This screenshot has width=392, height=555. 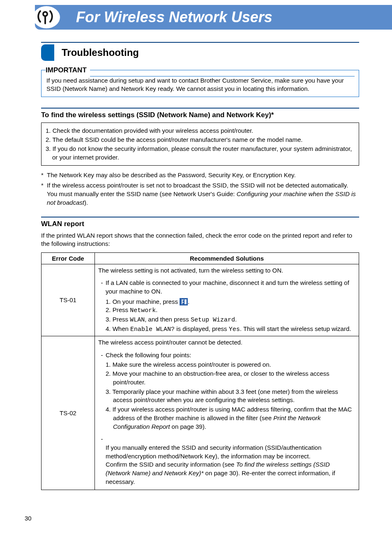 I want to click on find-settings-steps: 1. Check the documentation provided with…, so click(x=200, y=144).